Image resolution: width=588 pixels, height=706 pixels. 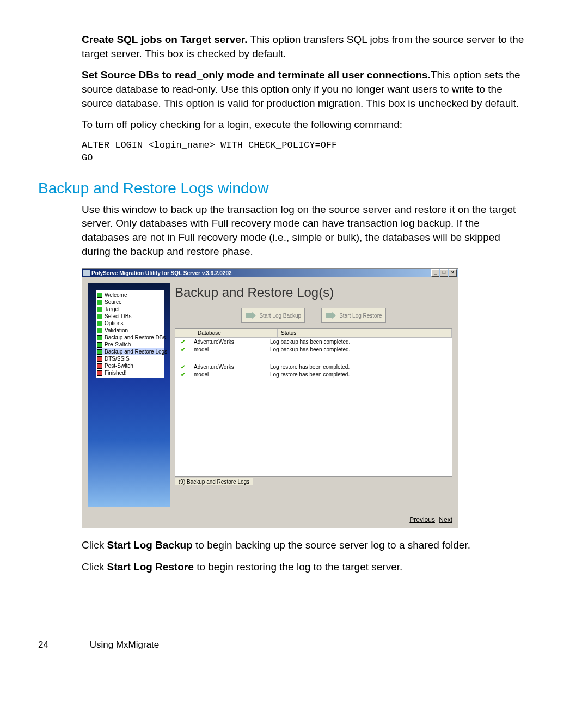 I want to click on para-click-restore: Click Start Log Restore to begin restori…, so click(x=305, y=567).